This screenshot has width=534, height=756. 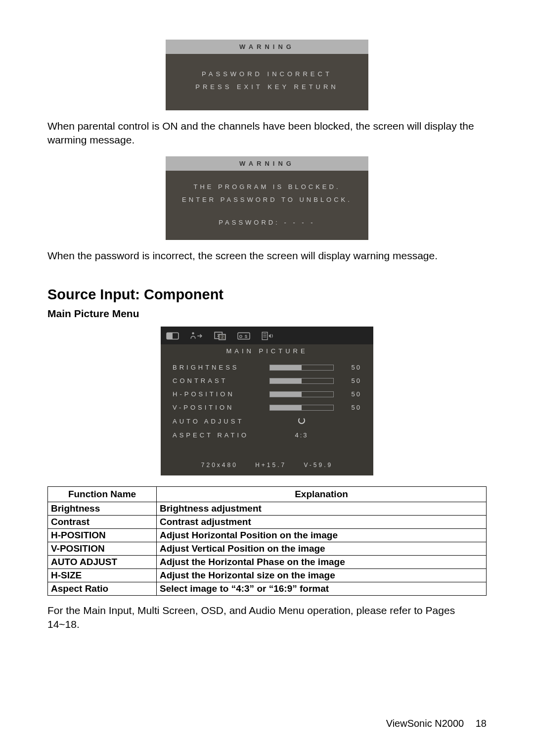 What do you see at coordinates (267, 401) in the screenshot?
I see `main-picture-osd: 12 OSD MAIN PICTURE BRIGHTNESS 50 CONTRA…` at bounding box center [267, 401].